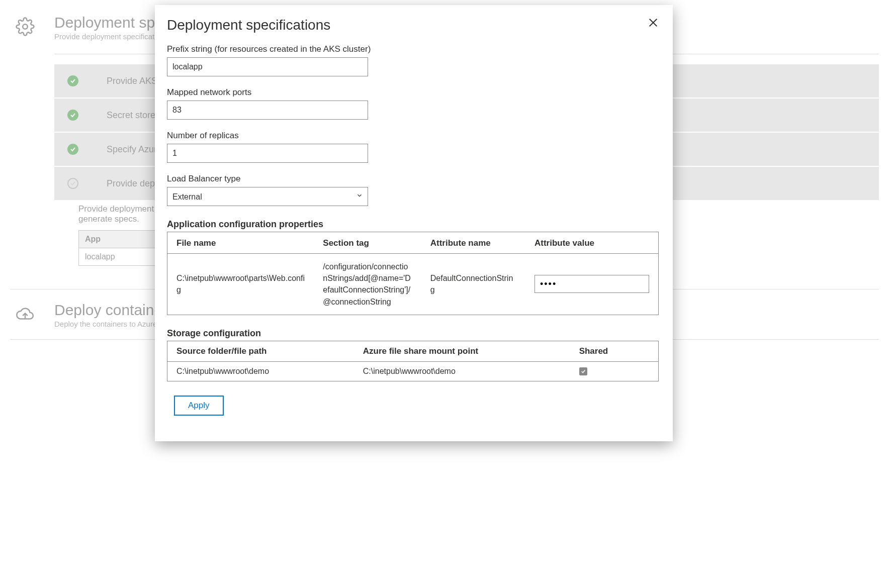  Describe the element at coordinates (260, 371) in the screenshot. I see `source-path-cell: C:\inetpub\wwwroot\demo` at that location.